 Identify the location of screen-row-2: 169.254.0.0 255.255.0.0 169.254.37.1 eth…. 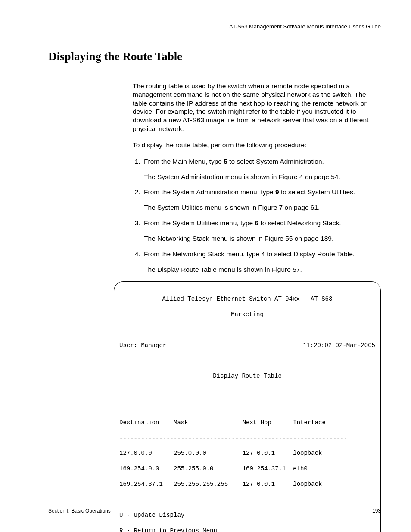
(247, 469).